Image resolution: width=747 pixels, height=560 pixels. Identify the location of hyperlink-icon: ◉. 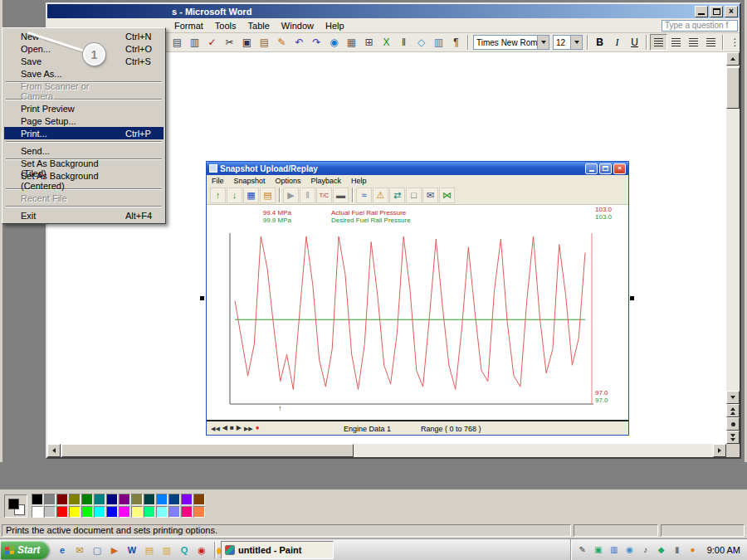
(334, 42).